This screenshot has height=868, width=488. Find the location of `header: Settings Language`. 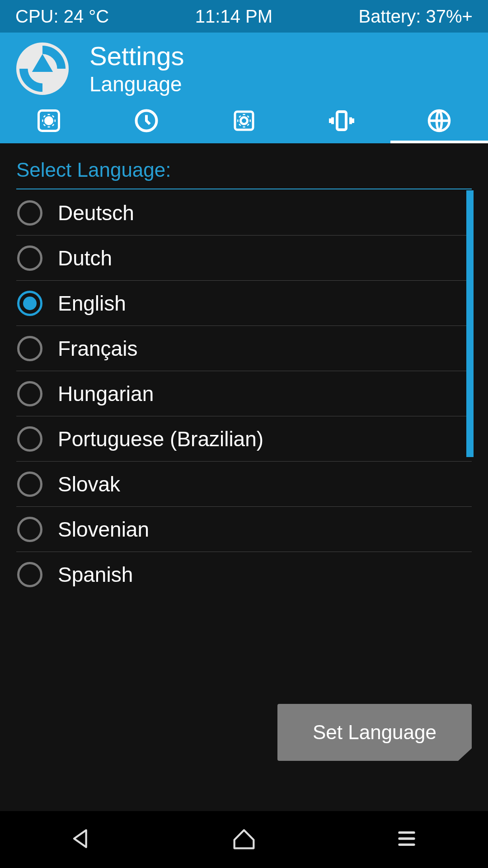

header: Settings Language is located at coordinates (244, 88).